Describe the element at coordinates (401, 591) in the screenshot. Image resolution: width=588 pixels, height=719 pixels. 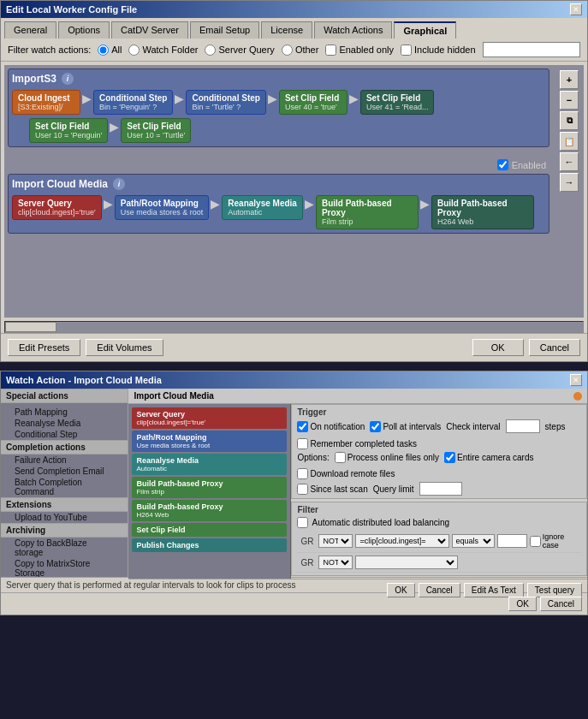
I see `bw-ok-button: OK` at that location.